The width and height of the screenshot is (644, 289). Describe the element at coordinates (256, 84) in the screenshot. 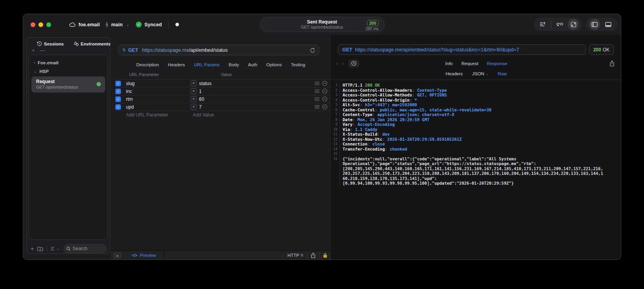

I see `param-value: status` at that location.